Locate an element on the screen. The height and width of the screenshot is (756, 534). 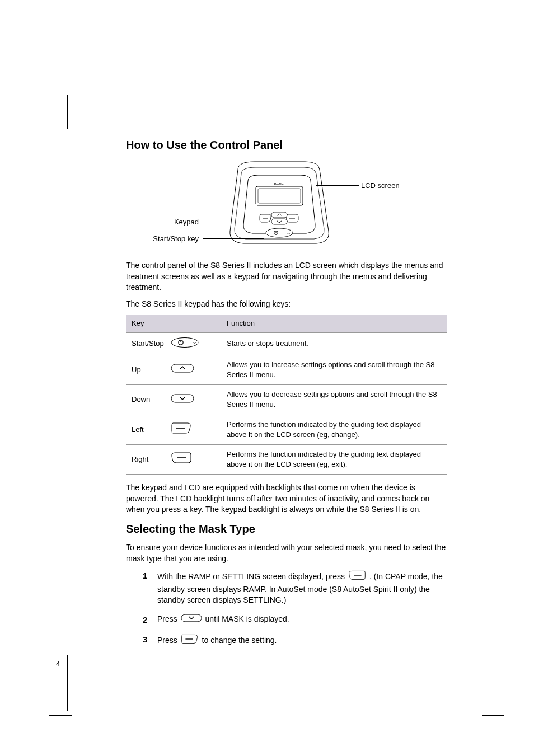
steps-list: 1 With the RAMP or SETTLING screen displ… is located at coordinates (295, 609).